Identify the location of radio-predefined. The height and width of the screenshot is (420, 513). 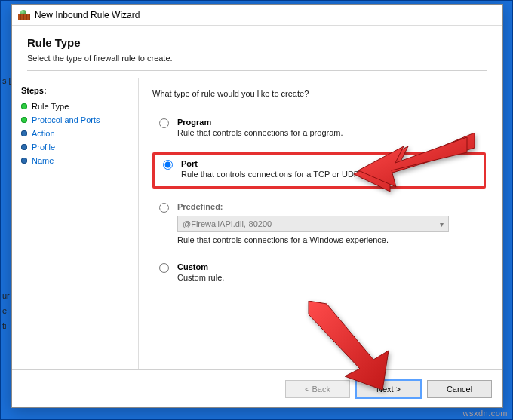
(164, 208).